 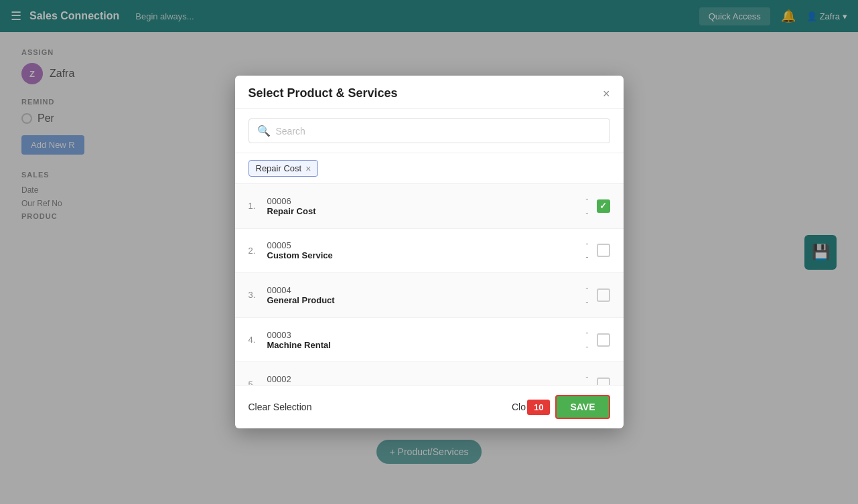 I want to click on search-input-wrap: 🔍, so click(x=429, y=131).